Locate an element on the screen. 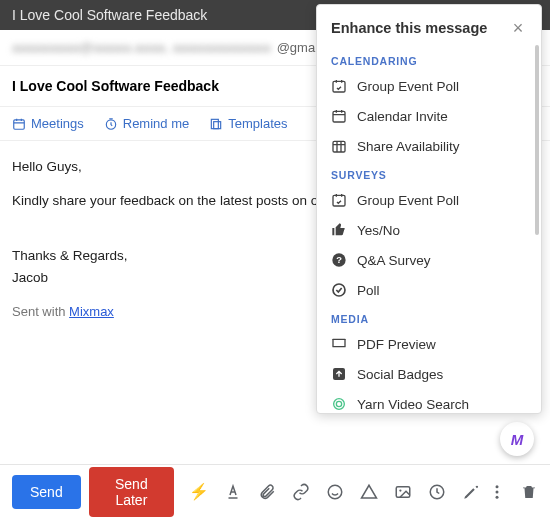 The image size is (550, 518). panel-item-label: Q&A Survey is located at coordinates (394, 260).